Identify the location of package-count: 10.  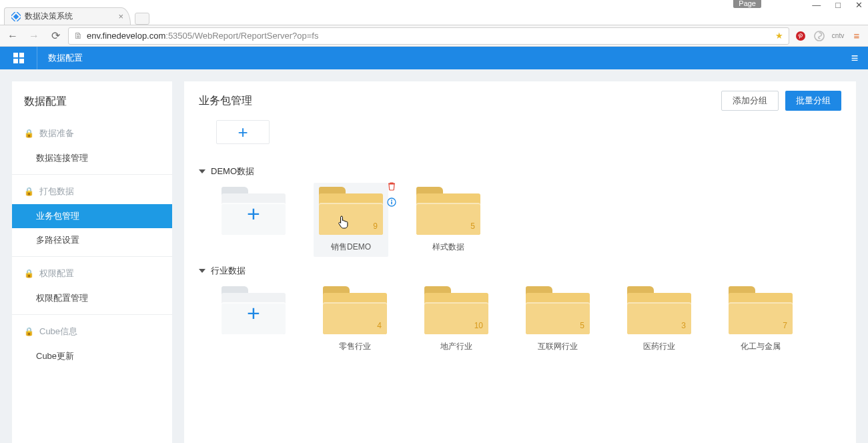
(479, 326).